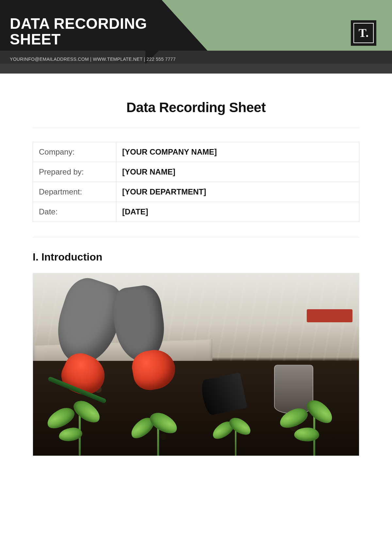  I want to click on info-label: Company:, so click(74, 152).